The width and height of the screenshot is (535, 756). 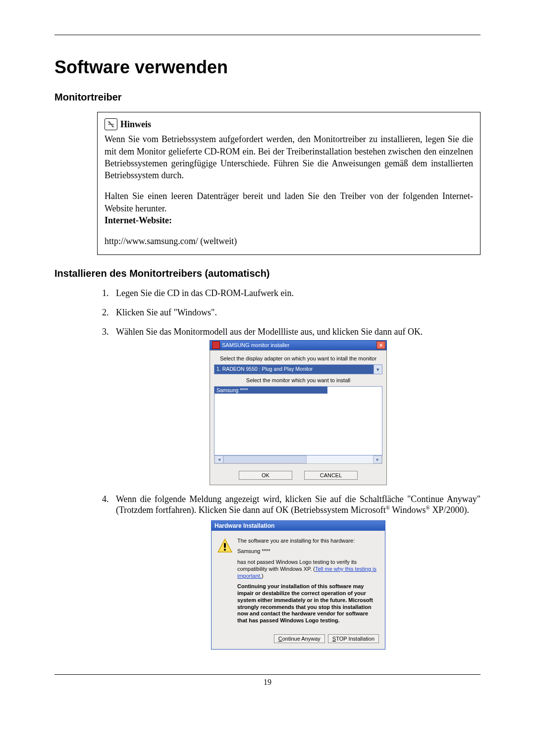 I want to click on hw-bold-warning: Continuing your installation of this sof…, so click(x=308, y=604).